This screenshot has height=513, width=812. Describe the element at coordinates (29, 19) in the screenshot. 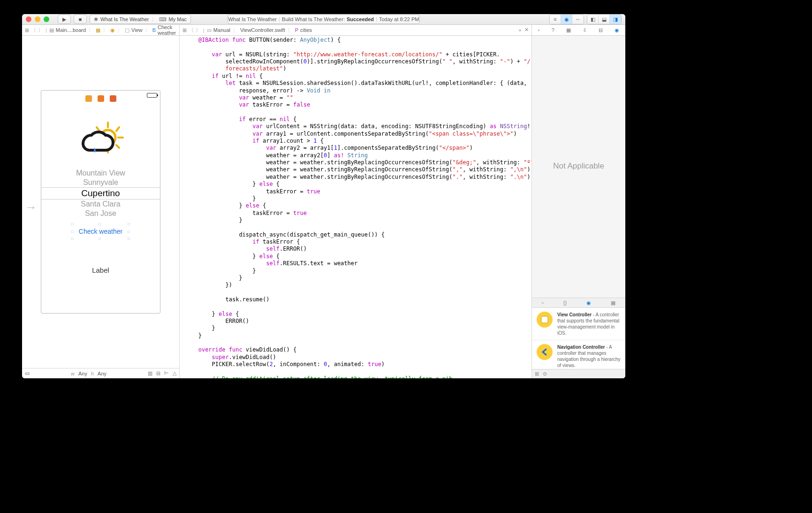

I see `close-window-icon` at that location.